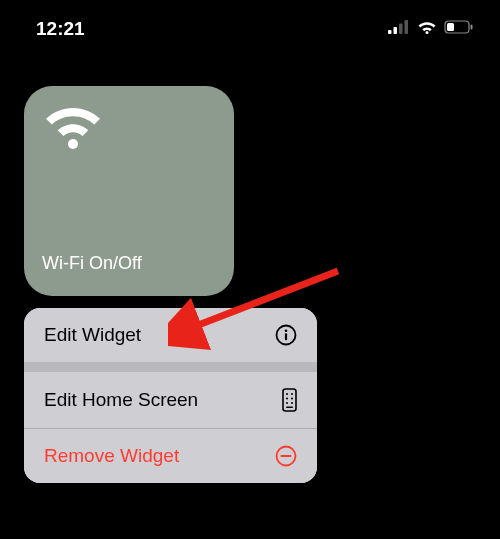  Describe the element at coordinates (427, 29) in the screenshot. I see `wifi-status-icon` at that location.